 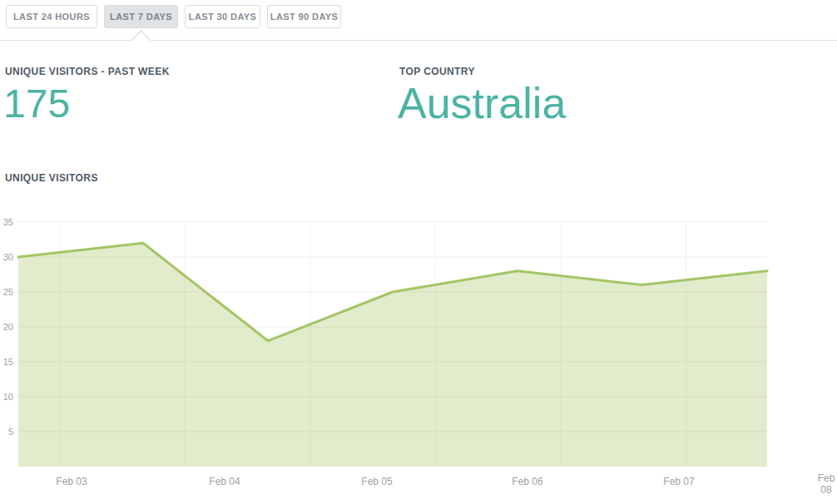 What do you see at coordinates (8, 222) in the screenshot?
I see `y-axis-tick-label: 35` at bounding box center [8, 222].